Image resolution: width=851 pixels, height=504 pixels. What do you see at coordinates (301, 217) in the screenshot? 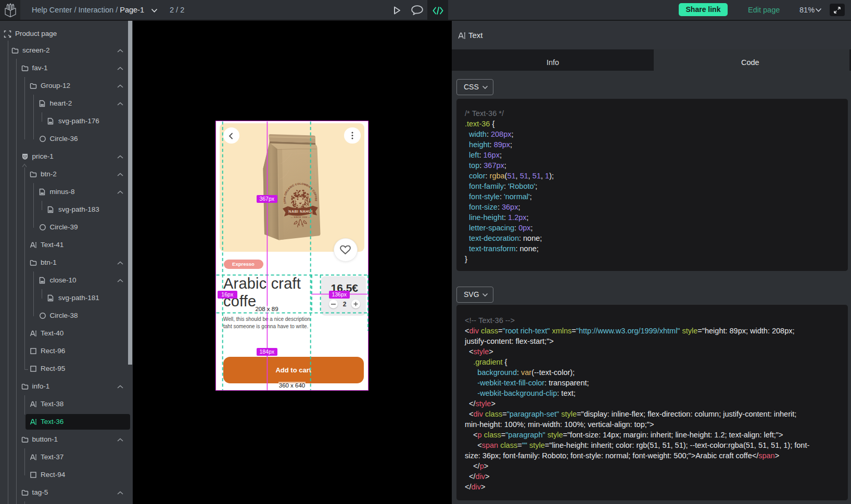
I see `svg-text: — SINCE 1930 —` at bounding box center [301, 217].